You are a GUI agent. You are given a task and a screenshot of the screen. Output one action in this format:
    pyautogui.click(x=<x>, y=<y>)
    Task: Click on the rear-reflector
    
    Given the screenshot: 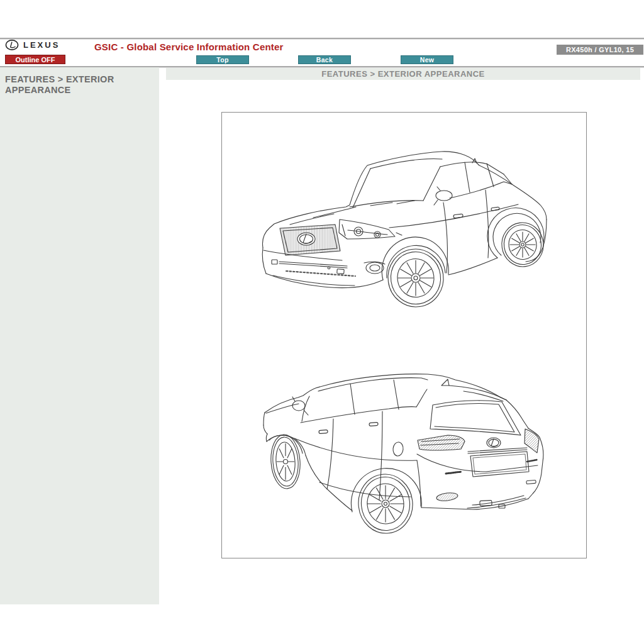 What is the action you would take?
    pyautogui.click(x=447, y=497)
    